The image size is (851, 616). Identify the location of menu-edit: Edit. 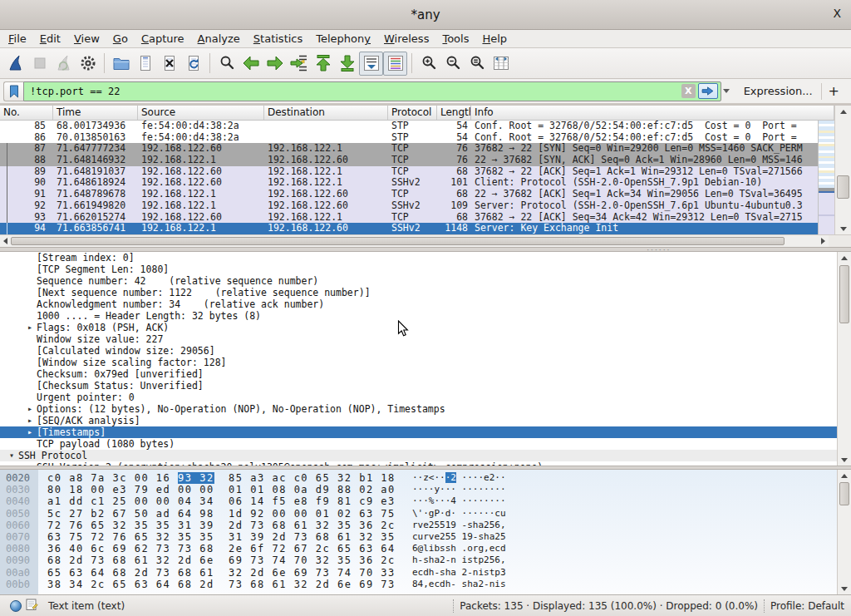
(50, 38).